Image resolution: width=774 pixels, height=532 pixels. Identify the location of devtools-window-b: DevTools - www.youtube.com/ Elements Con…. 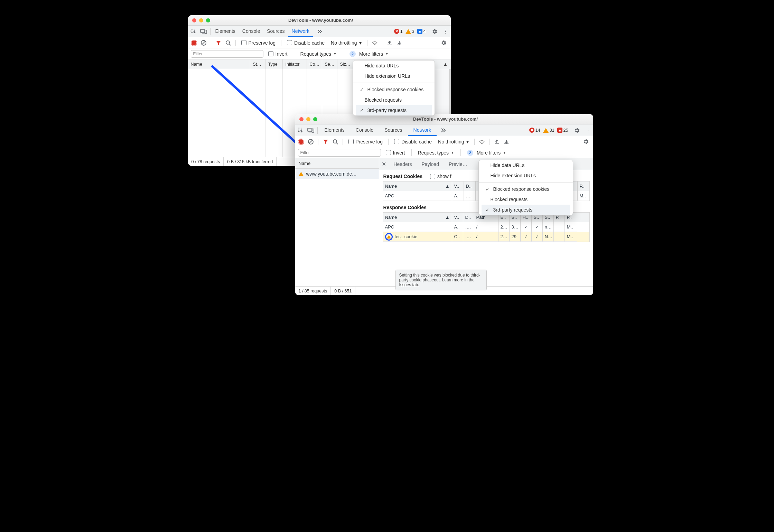
(444, 205).